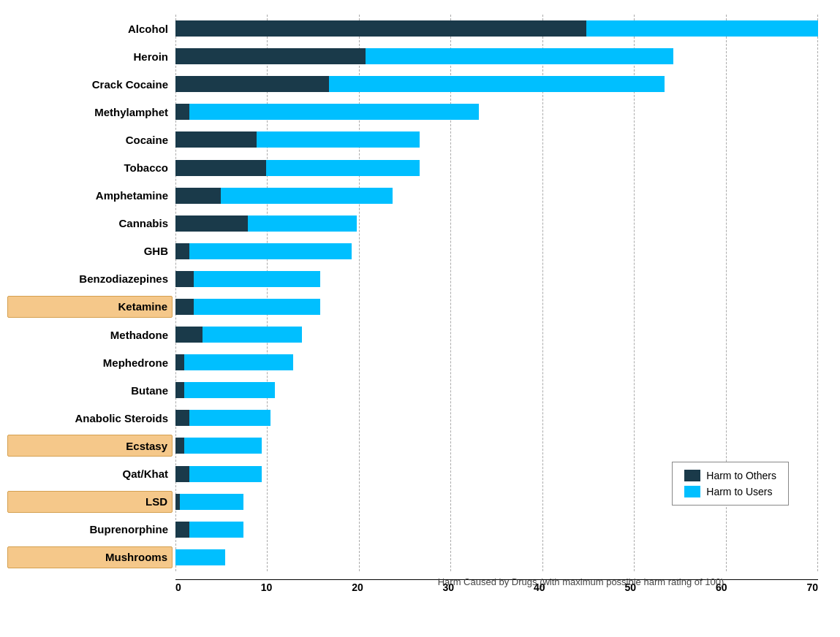  What do you see at coordinates (90, 390) in the screenshot?
I see `y-label-butane: Butane` at bounding box center [90, 390].